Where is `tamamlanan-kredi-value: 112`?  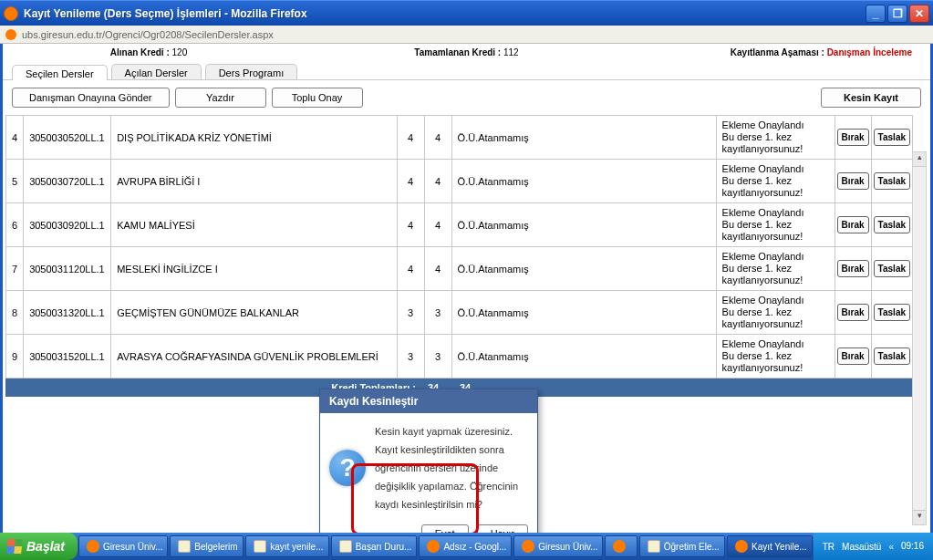
tamamlanan-kredi-value: 112 is located at coordinates (511, 53).